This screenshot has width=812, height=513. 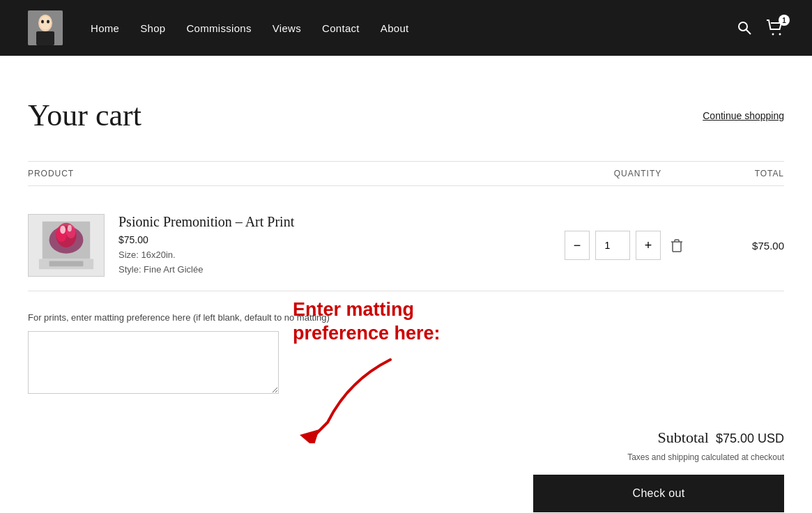 I want to click on cart-badge-wrap: 1, so click(x=775, y=28).